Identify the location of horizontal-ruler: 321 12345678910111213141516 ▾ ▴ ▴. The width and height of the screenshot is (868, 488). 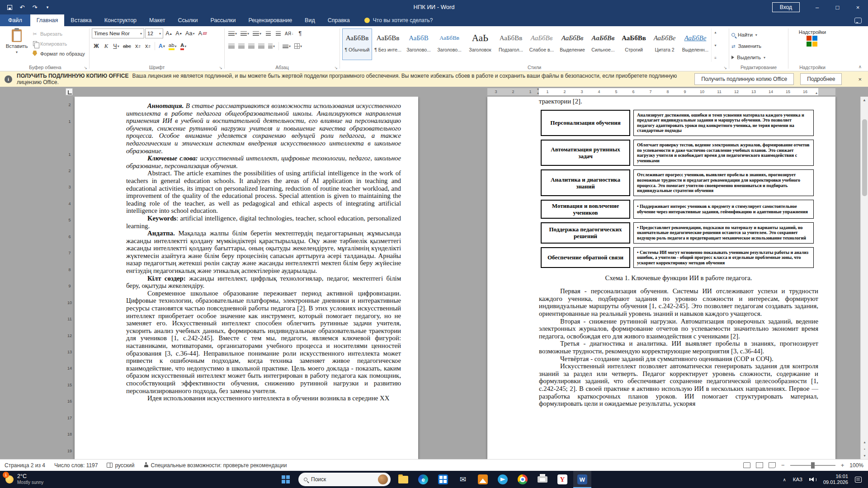
(434, 92).